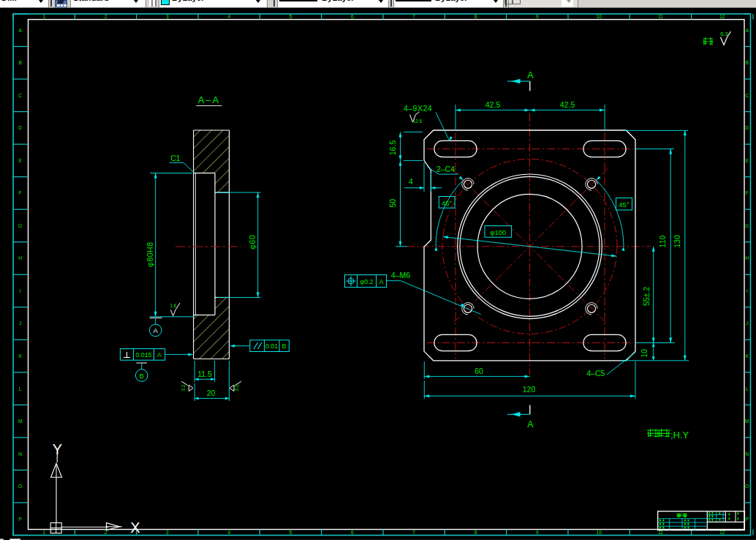 The image size is (756, 540). Describe the element at coordinates (529, 389) in the screenshot. I see `svg-text: 120` at that location.